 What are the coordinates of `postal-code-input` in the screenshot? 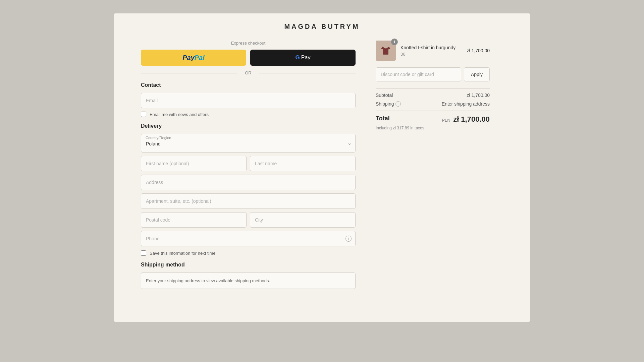 It's located at (194, 220).